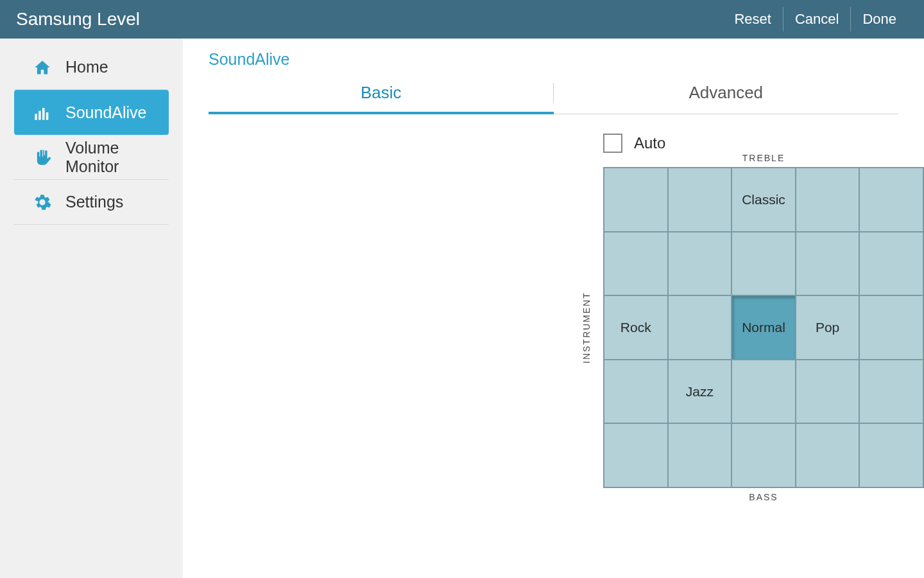 The image size is (924, 578). What do you see at coordinates (94, 202) in the screenshot?
I see `sidebar-item-label: Settings` at bounding box center [94, 202].